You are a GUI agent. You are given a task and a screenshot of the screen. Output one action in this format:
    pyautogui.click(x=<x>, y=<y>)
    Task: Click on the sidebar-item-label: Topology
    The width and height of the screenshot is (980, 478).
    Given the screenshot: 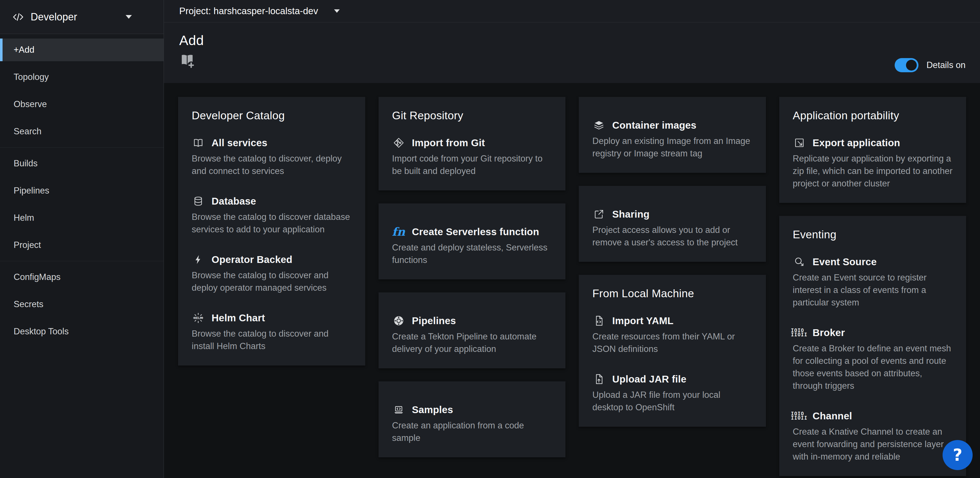 What is the action you would take?
    pyautogui.click(x=31, y=77)
    